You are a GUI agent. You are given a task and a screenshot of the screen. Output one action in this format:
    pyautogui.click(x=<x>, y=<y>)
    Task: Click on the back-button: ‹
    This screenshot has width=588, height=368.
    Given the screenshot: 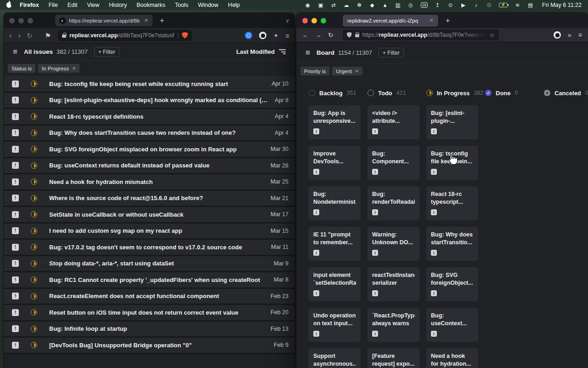 What is the action you would take?
    pyautogui.click(x=11, y=35)
    